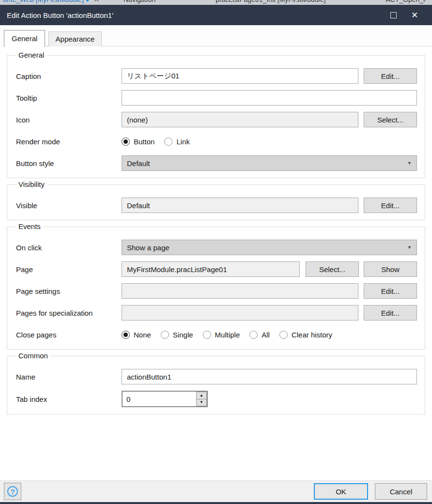  What do you see at coordinates (69, 313) in the screenshot?
I see `pages-for-specialization-label: Pages for specialization` at bounding box center [69, 313].